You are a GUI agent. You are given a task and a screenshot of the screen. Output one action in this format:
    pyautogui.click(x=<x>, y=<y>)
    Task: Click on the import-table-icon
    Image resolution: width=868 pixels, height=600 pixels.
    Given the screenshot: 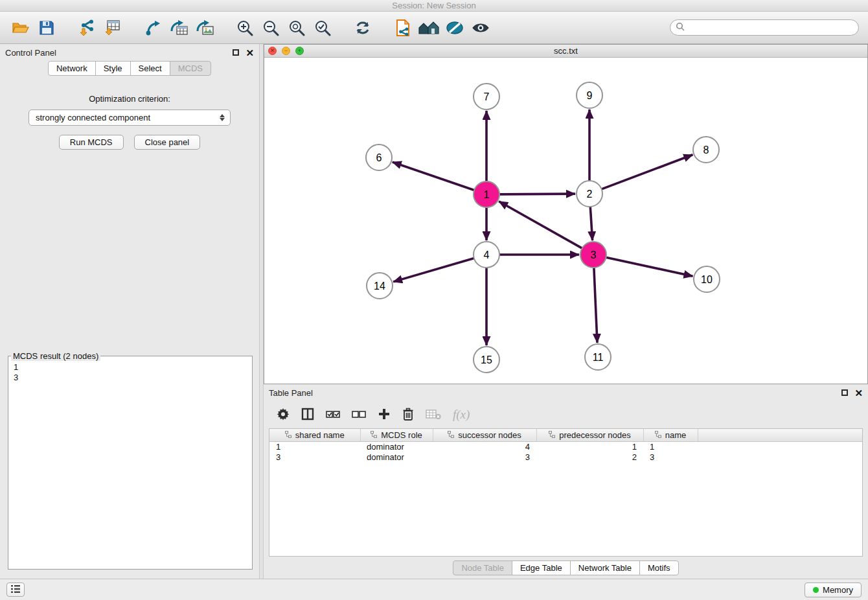 What is the action you would take?
    pyautogui.click(x=113, y=28)
    